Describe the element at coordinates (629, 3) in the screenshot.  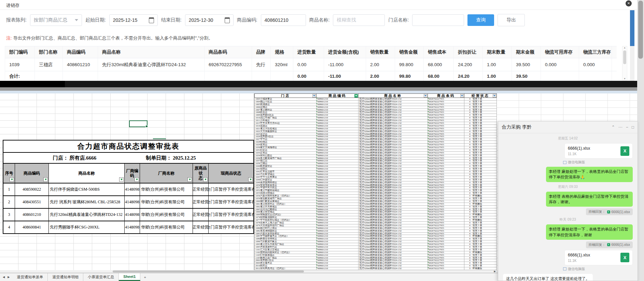
I see `close-icon: ✕` at that location.